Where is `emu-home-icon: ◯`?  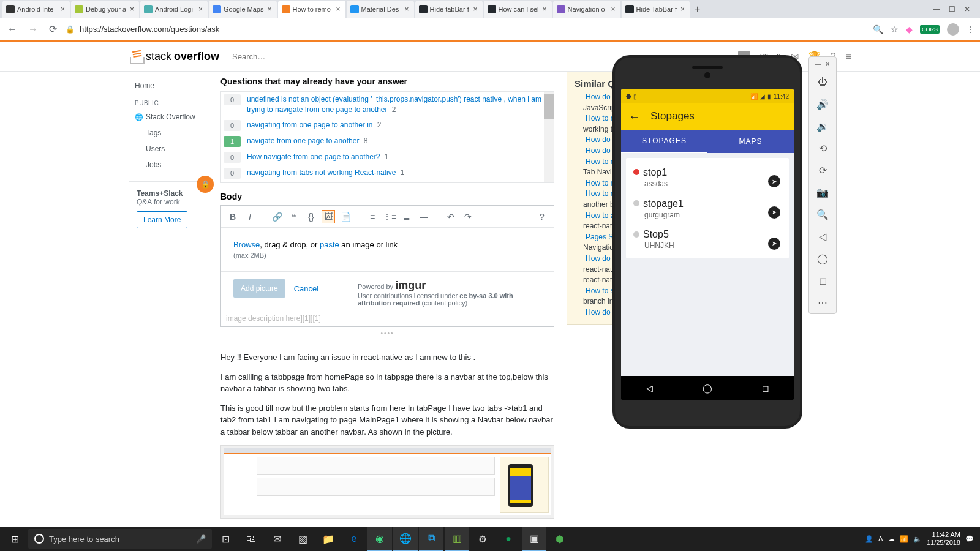
emu-home-icon: ◯ is located at coordinates (823, 258).